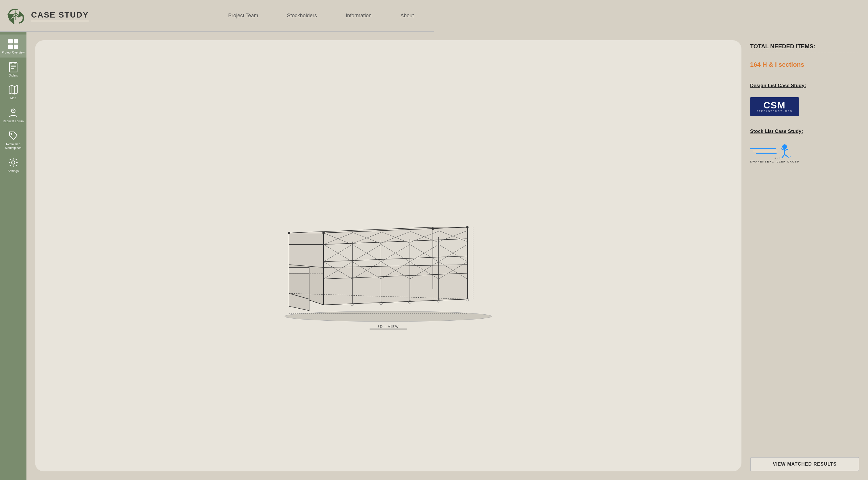 This screenshot has width=868, height=480. What do you see at coordinates (266, 15) in the screenshot?
I see `header-nav: Project Team Stockholders Information Ab…` at bounding box center [266, 15].